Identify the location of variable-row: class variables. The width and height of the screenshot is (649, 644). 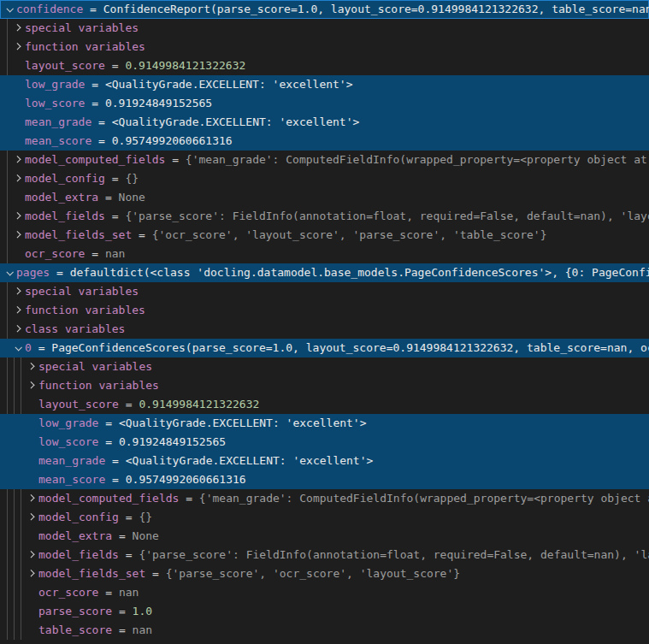
(325, 329).